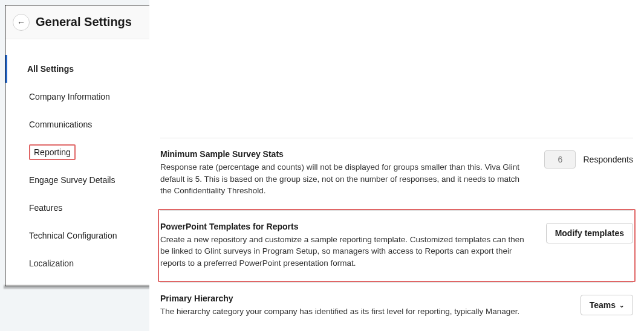 This screenshot has height=331, width=644. I want to click on page-title: General Settings, so click(83, 22).